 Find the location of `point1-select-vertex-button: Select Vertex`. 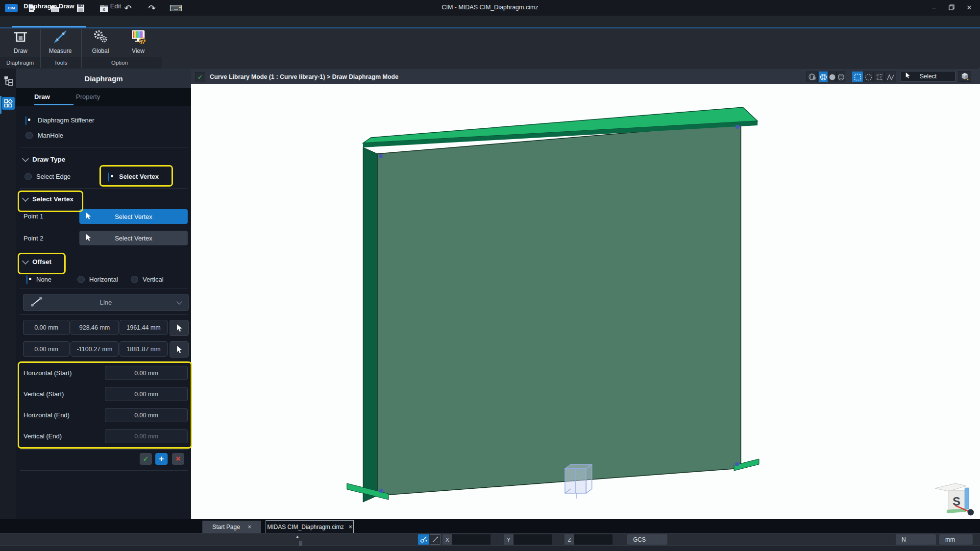

point1-select-vertex-button: Select Vertex is located at coordinates (133, 216).